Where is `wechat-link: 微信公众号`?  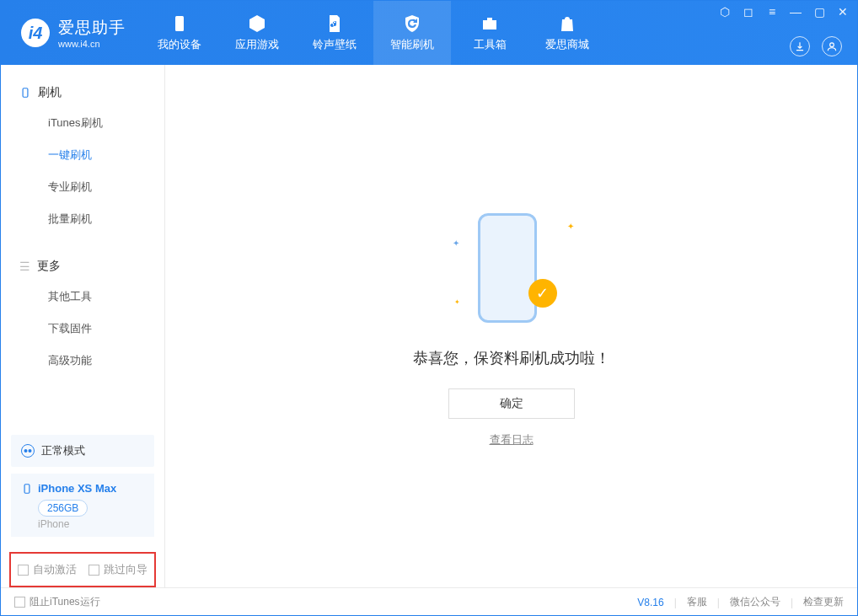 wechat-link: 微信公众号 is located at coordinates (755, 602).